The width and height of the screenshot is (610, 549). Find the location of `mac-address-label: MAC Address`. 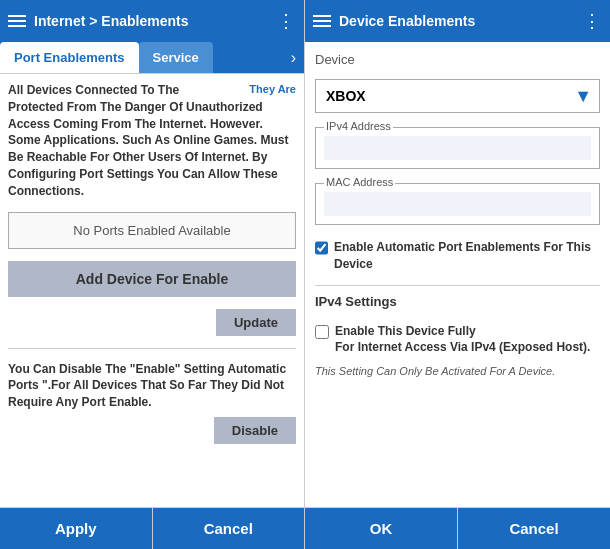

mac-address-label: MAC Address is located at coordinates (360, 182).